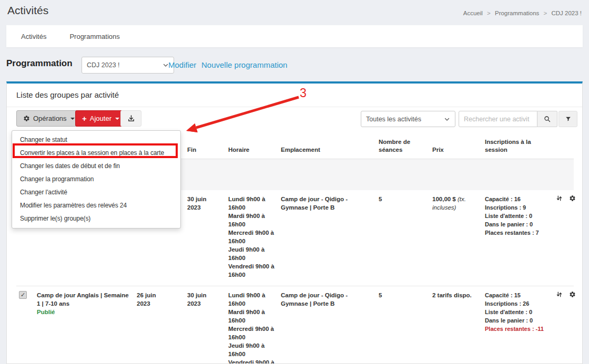  I want to click on modify-link: Modifier, so click(182, 65).